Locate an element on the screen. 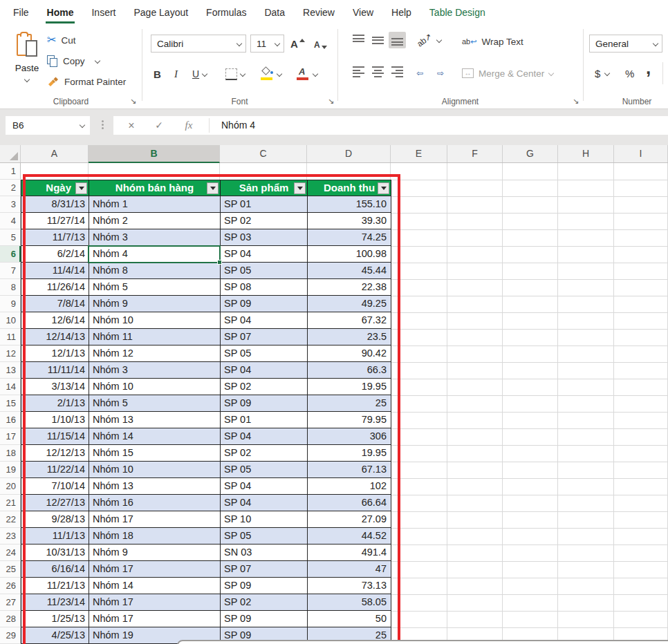  table-cell: 155.10 is located at coordinates (350, 205).